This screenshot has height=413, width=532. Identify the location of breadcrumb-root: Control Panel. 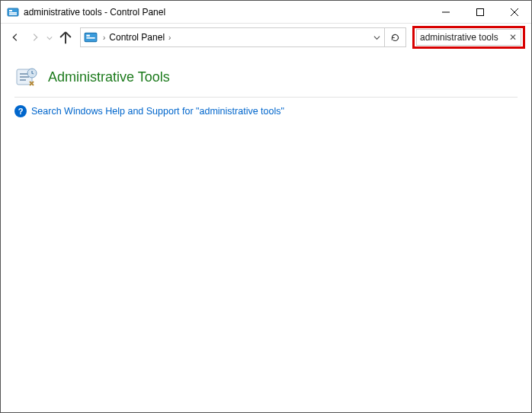
(137, 37).